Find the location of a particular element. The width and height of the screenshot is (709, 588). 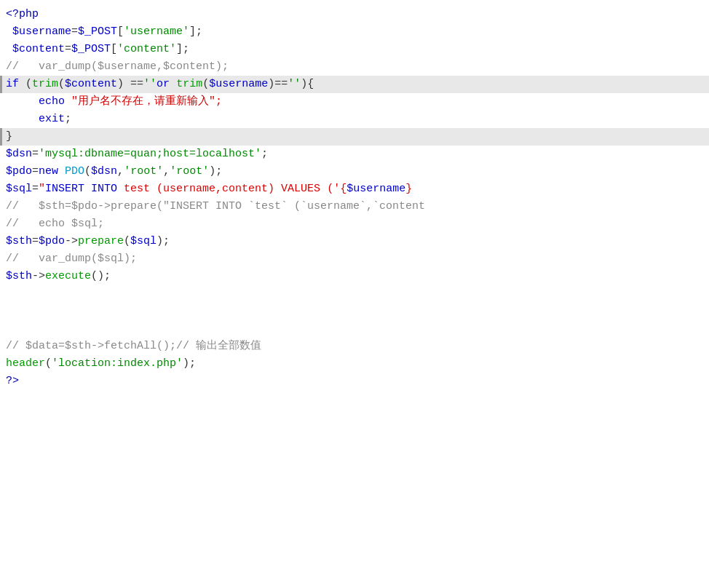

php-open-tag: <?php is located at coordinates (22, 15).